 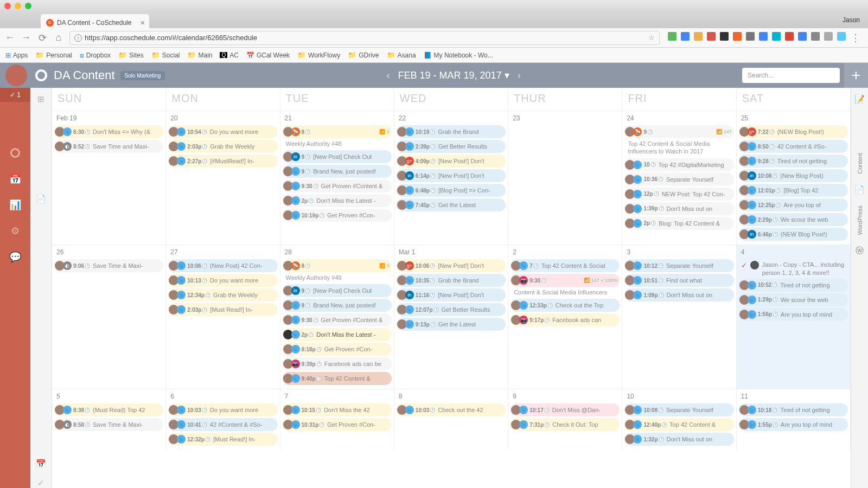 I want to click on calendar-event: 🐦8:18p🕐Get Proven #Con-, so click(x=337, y=349).